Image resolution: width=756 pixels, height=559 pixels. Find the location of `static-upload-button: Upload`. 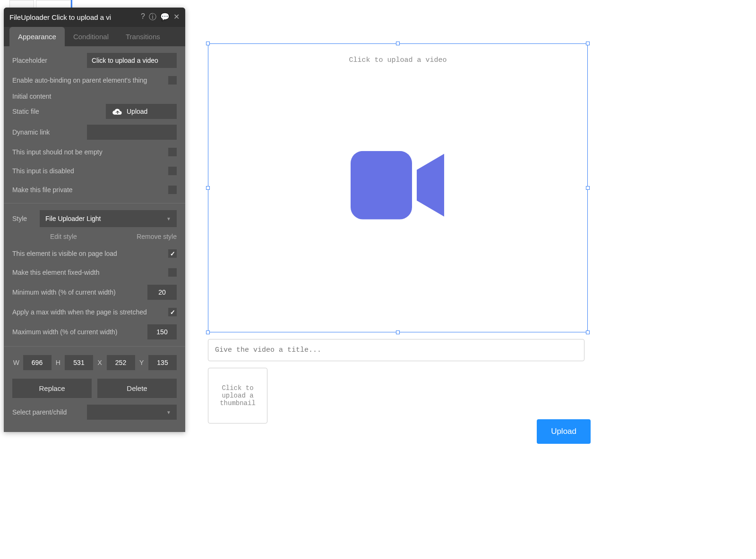

static-upload-button: Upload is located at coordinates (141, 111).